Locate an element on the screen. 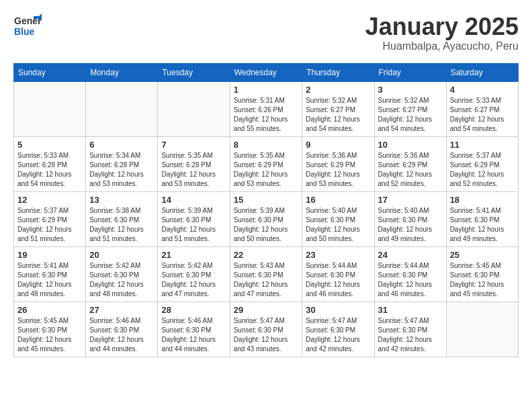  day-number: 30 is located at coordinates (338, 310).